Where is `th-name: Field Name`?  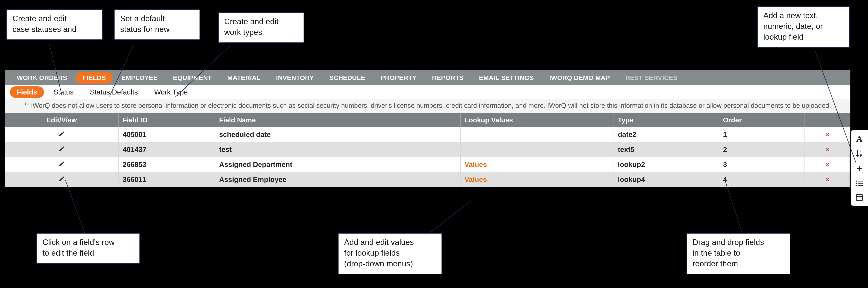 th-name: Field Name is located at coordinates (338, 120).